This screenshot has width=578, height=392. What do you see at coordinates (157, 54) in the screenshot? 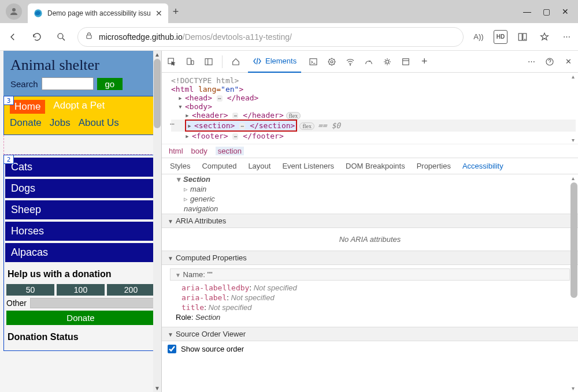
I see `scroll-up-icon: ▲` at bounding box center [157, 54].